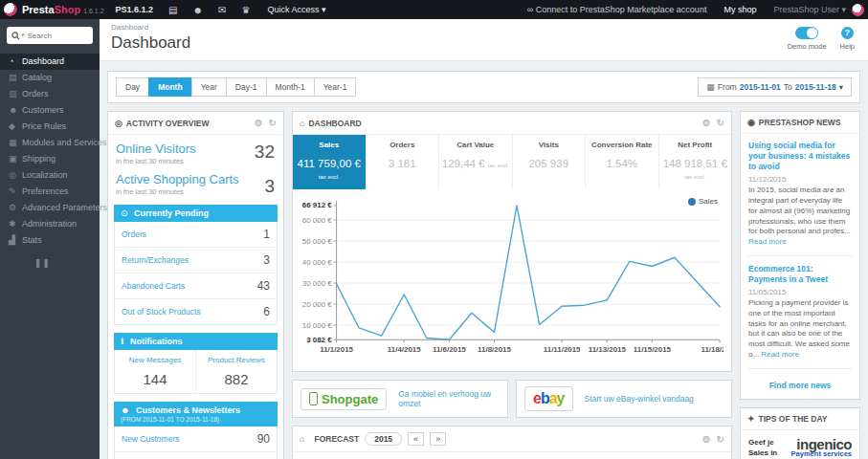  Describe the element at coordinates (617, 10) in the screenshot. I see `marketplace-connect-link: ∞ Connect to PrestaShop Marketplace acco…` at that location.